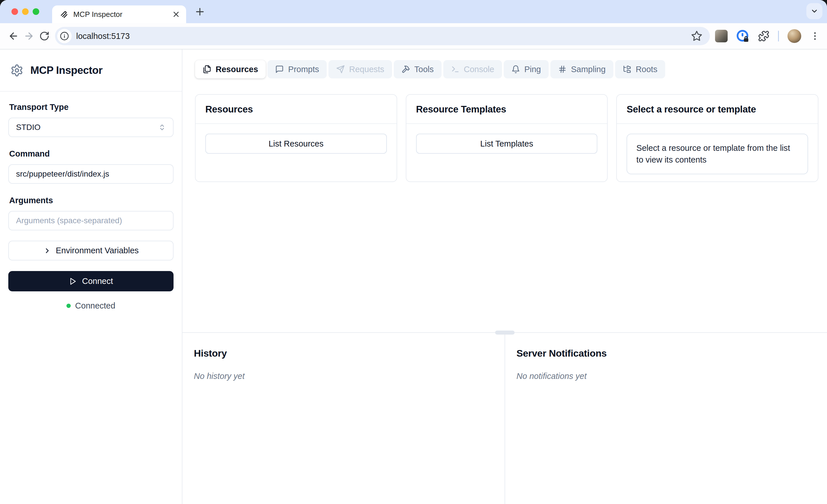 The width and height of the screenshot is (827, 504). Describe the element at coordinates (414, 36) in the screenshot. I see `browser-toolbar: localhost:5173` at that location.